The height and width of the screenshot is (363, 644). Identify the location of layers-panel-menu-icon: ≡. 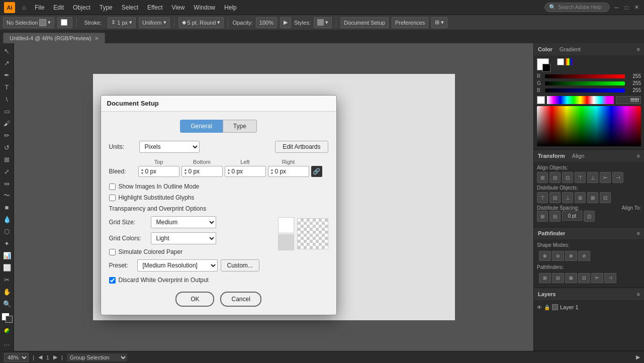
(638, 294).